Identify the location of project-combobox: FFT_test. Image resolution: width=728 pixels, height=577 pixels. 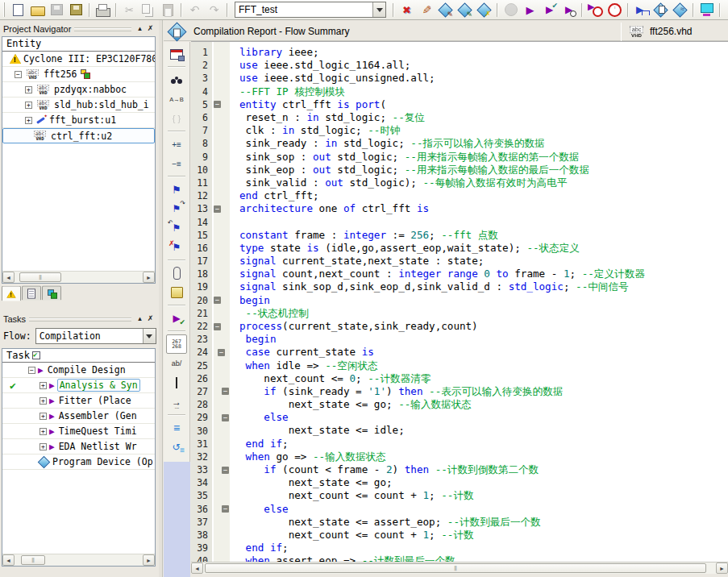
(310, 10).